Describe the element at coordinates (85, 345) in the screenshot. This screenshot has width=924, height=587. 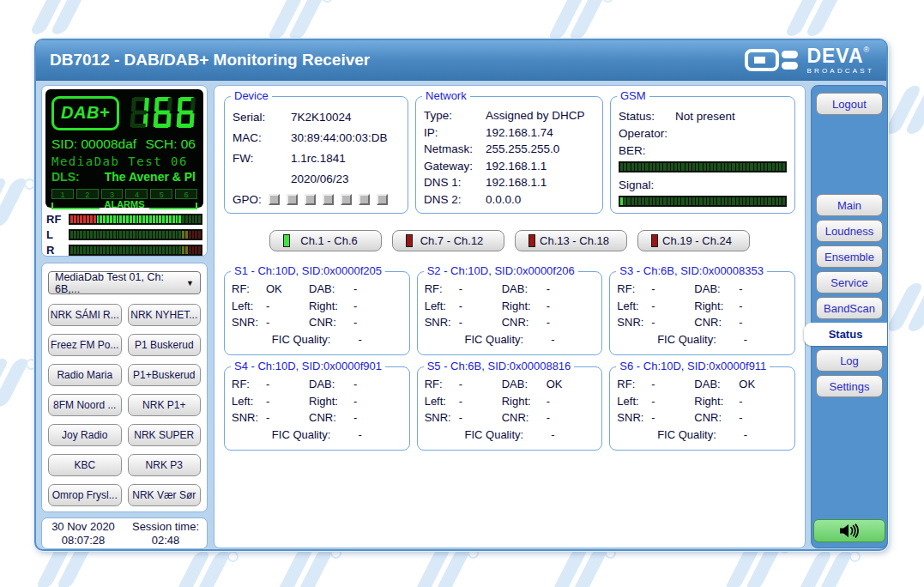
I see `station-button: Freez FM Po...` at that location.